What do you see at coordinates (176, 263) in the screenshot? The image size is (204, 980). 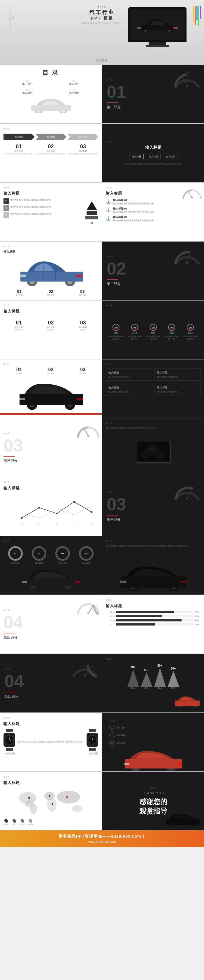 I see `svg-text: 0` at bounding box center [176, 263].